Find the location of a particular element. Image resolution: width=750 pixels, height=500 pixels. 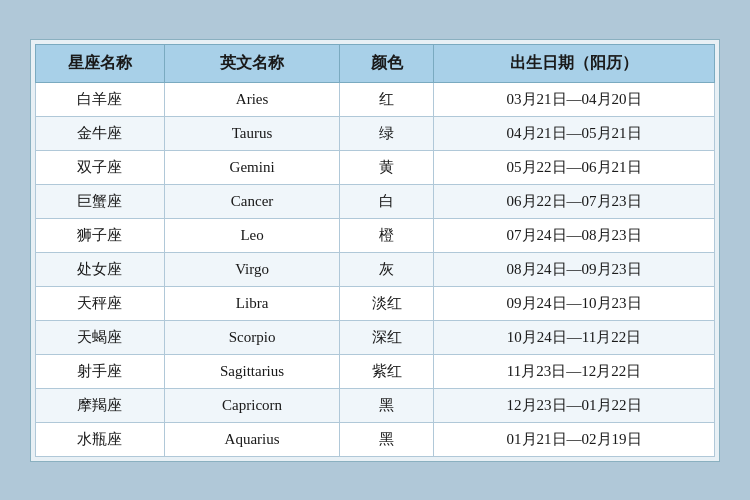

cell-color: 白 is located at coordinates (387, 201).